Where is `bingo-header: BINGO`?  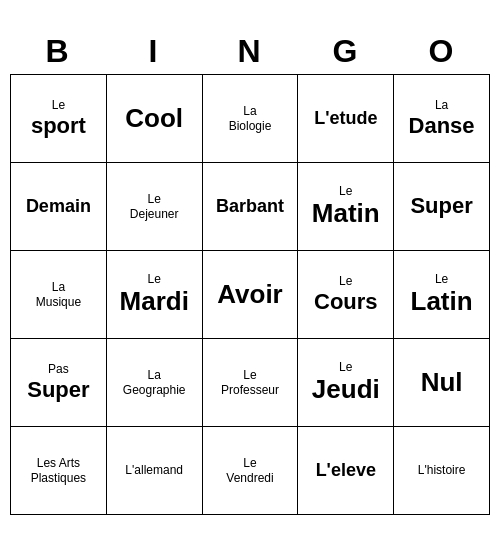 bingo-header: BINGO is located at coordinates (250, 52).